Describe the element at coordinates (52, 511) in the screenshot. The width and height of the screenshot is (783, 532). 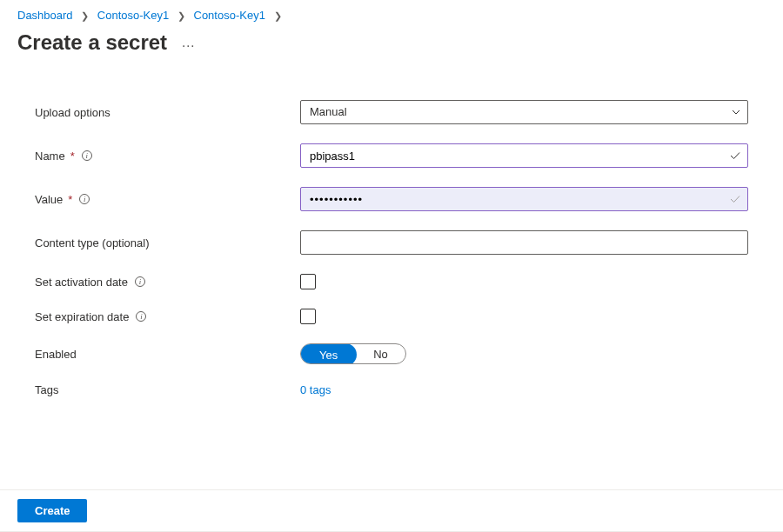
I see `create-button: Create` at that location.